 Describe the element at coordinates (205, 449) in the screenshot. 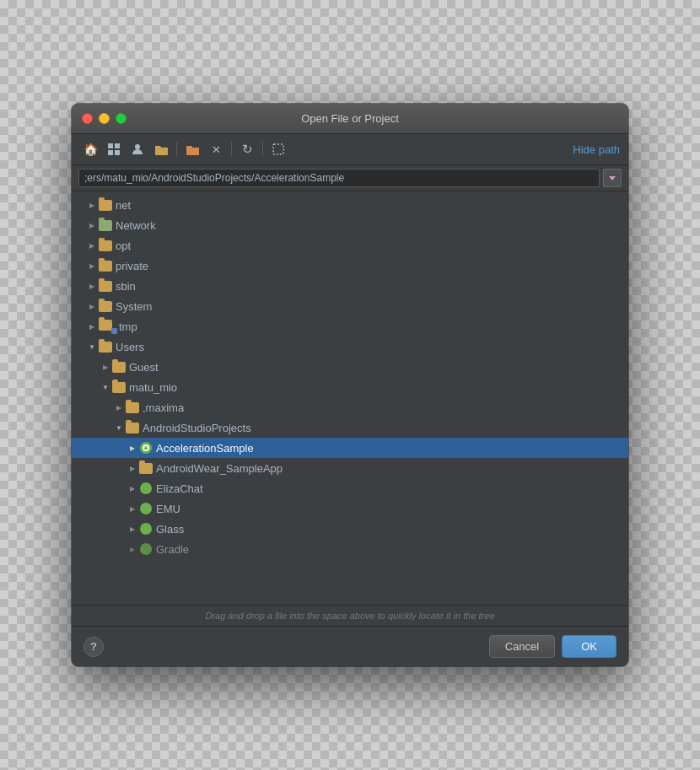

I see `label-acceleration-sample: AccelerationSample` at that location.